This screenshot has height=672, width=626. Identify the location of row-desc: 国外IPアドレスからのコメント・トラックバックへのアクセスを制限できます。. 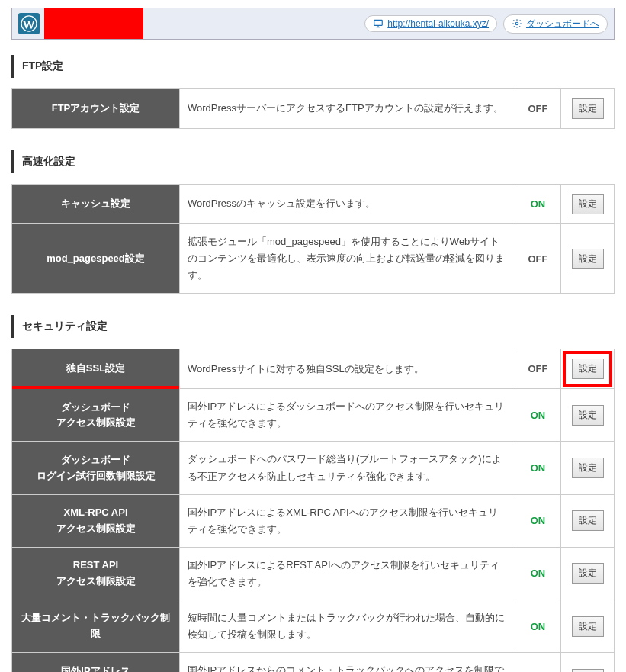
(348, 662).